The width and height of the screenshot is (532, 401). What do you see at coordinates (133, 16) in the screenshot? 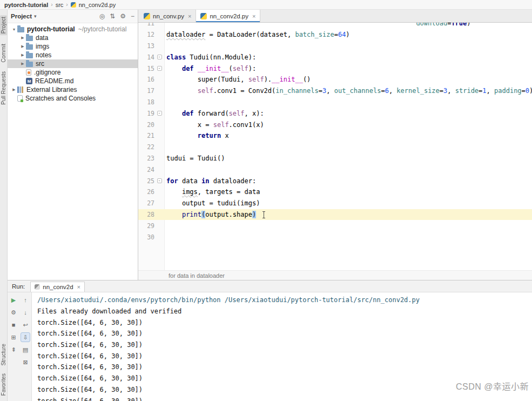
I see `hide-panel-icon: −` at bounding box center [133, 16].